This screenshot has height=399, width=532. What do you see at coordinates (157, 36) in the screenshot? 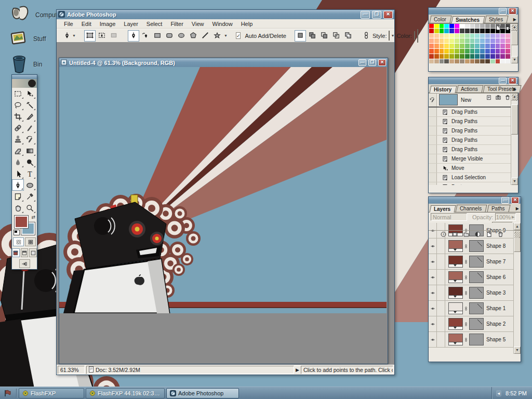
I see `rectangle-tool-button` at bounding box center [157, 36].